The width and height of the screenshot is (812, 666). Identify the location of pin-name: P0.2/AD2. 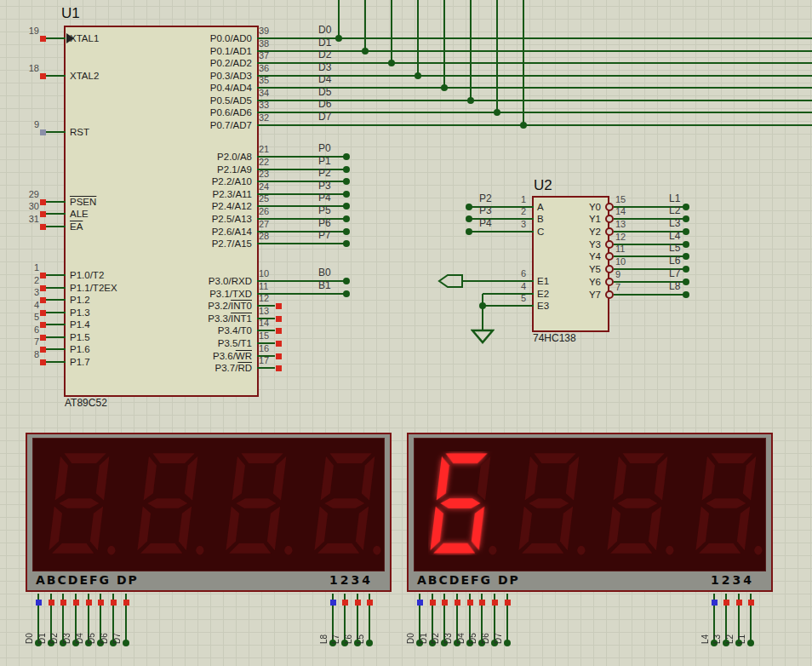
(190, 63).